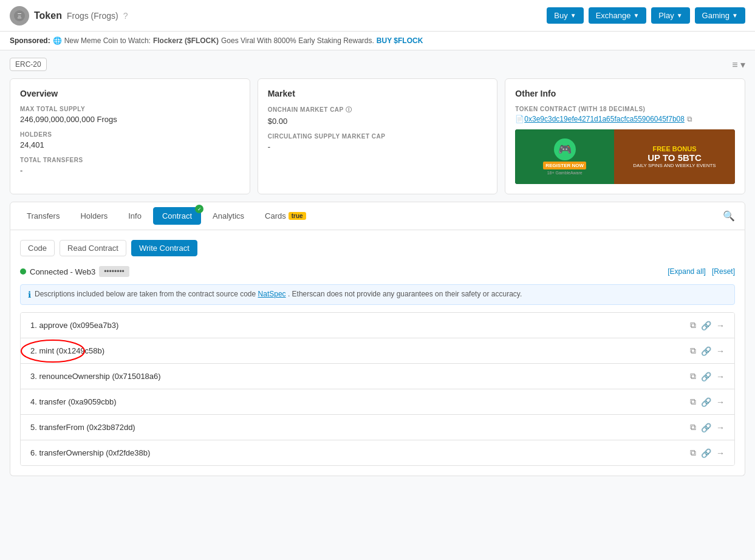  I want to click on function-name-2: 2. mint (0x1249c58b), so click(67, 351).